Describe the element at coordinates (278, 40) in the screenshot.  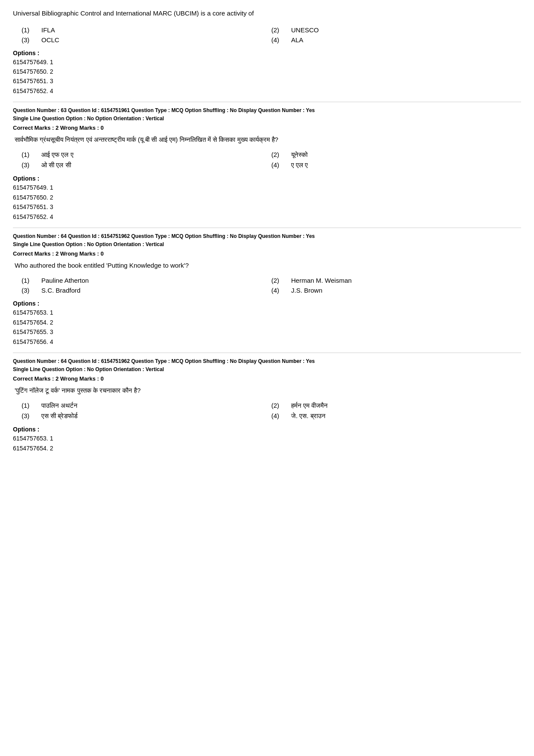
I see `option-4-num: (4)` at that location.